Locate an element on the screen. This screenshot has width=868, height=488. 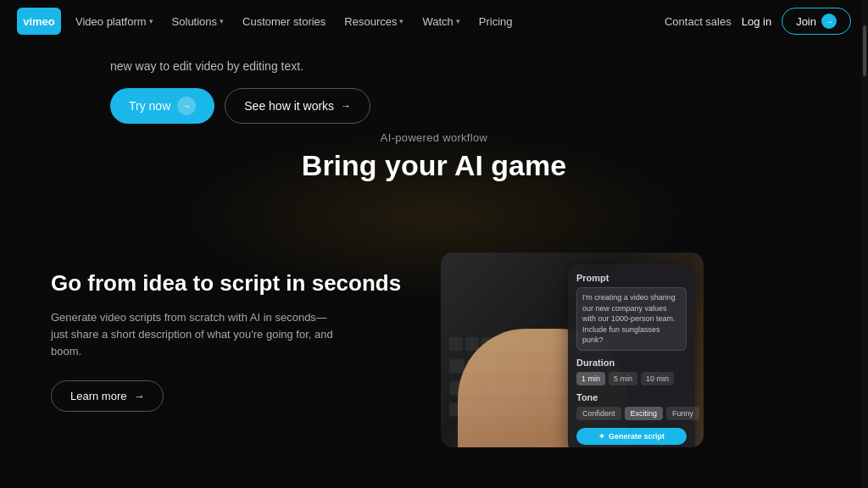
duration-options: 1 min 5 min 10 min is located at coordinates (632, 379).